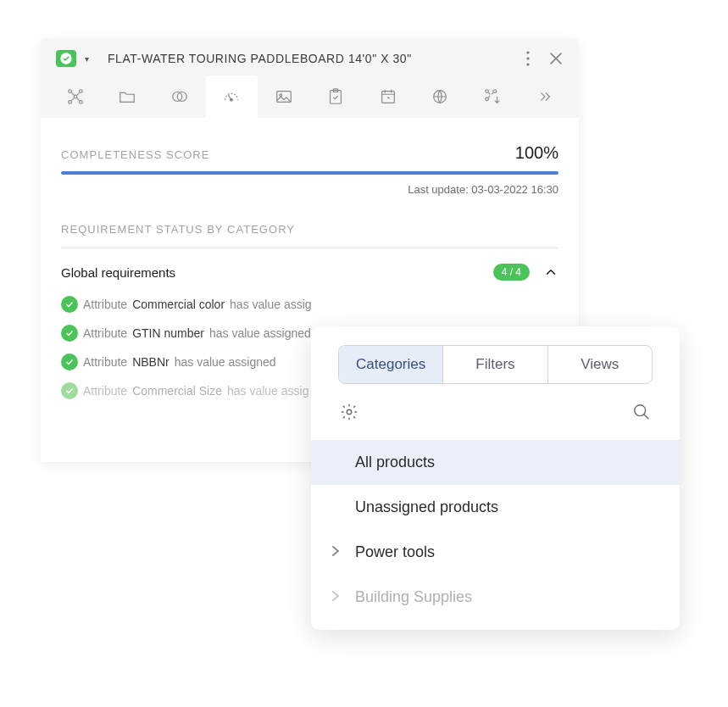 The height and width of the screenshot is (707, 728). Describe the element at coordinates (537, 153) in the screenshot. I see `score-value: 100%` at that location.